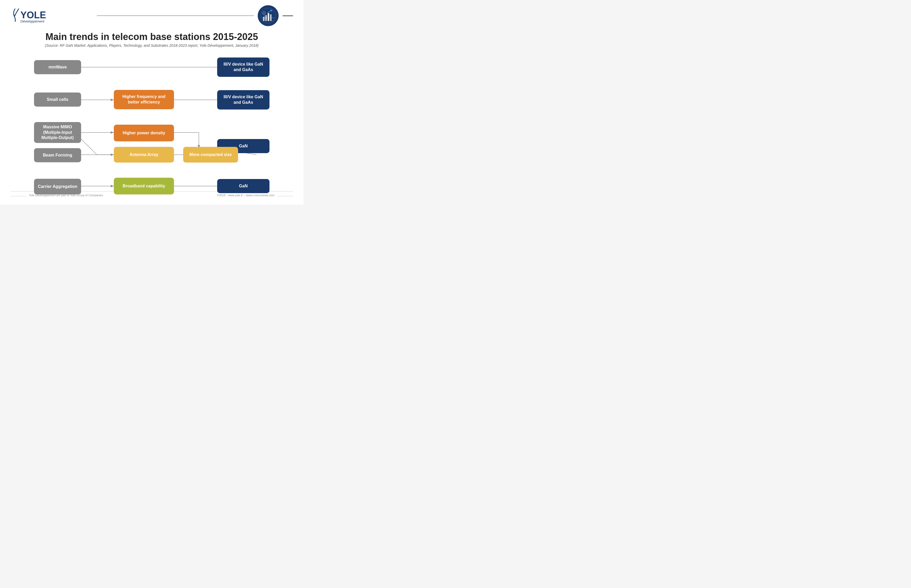  Describe the element at coordinates (57, 155) in the screenshot. I see `box-beam-forming: Beam Forming` at that location.